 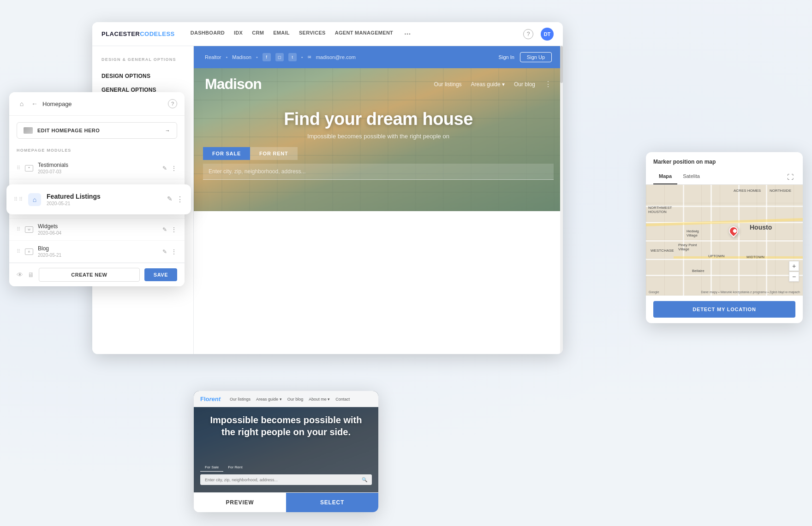 What do you see at coordinates (240, 502) in the screenshot?
I see `template-preview-button: PREVIEW` at bounding box center [240, 502].